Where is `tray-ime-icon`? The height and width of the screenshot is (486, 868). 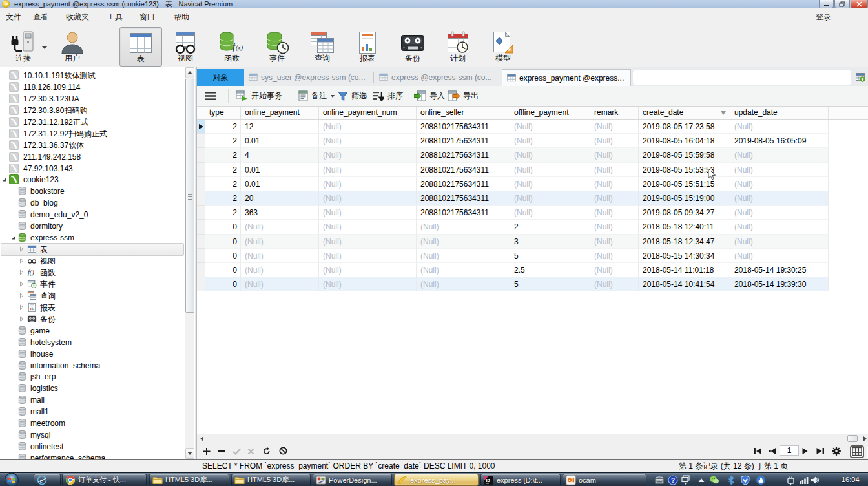 tray-ime-icon is located at coordinates (686, 480).